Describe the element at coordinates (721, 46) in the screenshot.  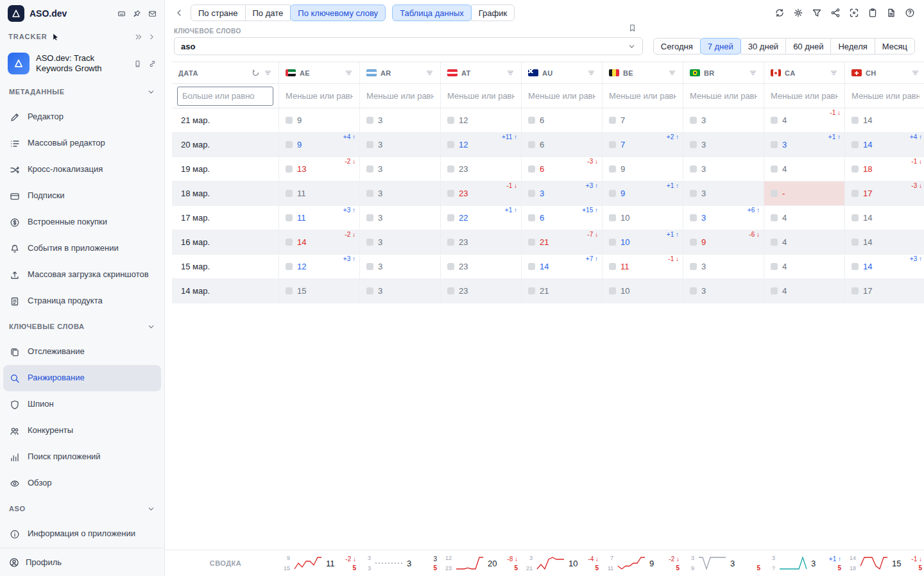
I see `period-button: 7 дней` at that location.